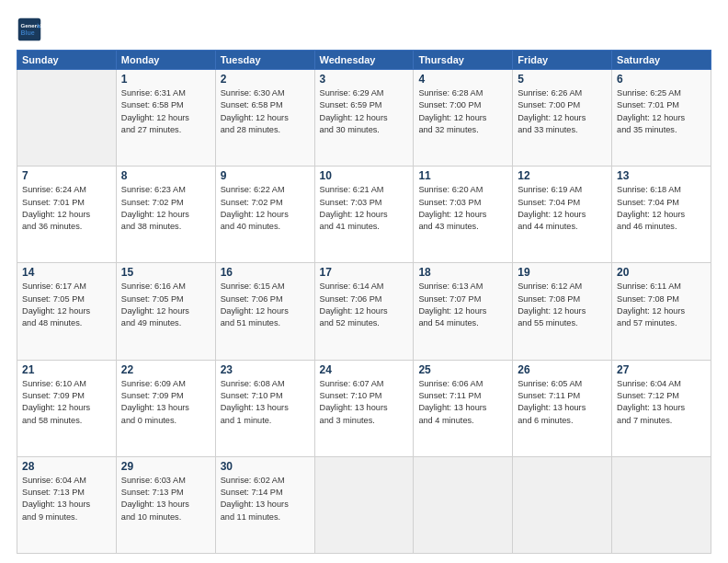  Describe the element at coordinates (265, 215) in the screenshot. I see `calendar-cell: 9Sunrise: 6:22 AM Sunset: 7:02 PM Daylig…` at that location.